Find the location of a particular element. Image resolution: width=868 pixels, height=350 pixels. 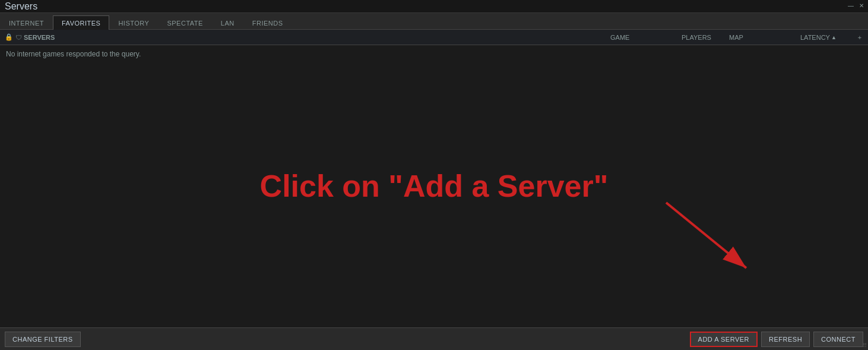

close-button: ✕ is located at coordinates (861, 5).